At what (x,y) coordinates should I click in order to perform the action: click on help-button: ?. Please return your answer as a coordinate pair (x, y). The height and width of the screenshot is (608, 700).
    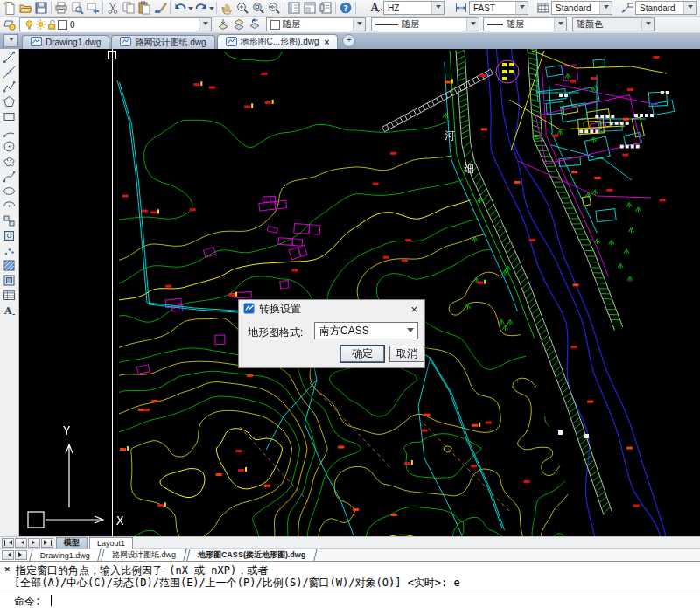
    Looking at the image, I should click on (346, 9).